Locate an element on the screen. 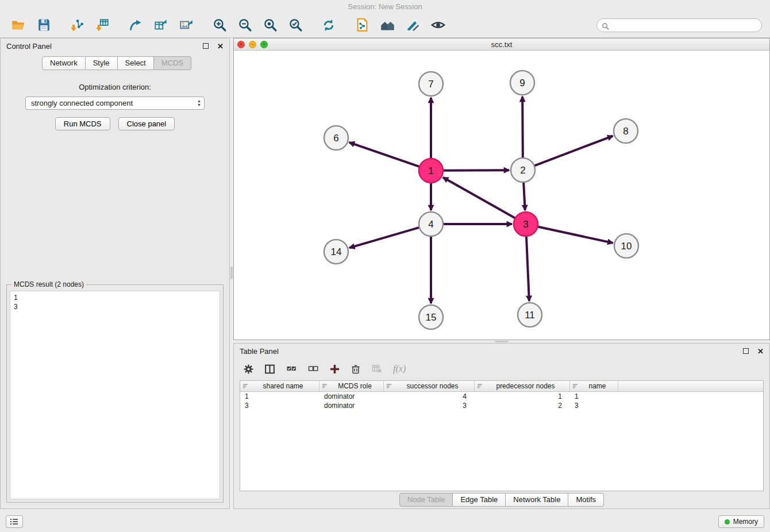 The image size is (770, 532). control-panel-title: Control Panel is located at coordinates (29, 46).